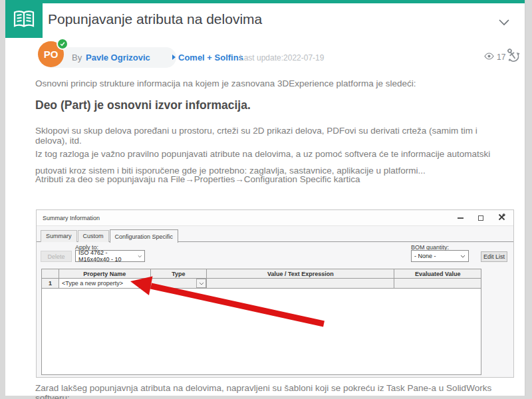 The height and width of the screenshot is (399, 532). Describe the element at coordinates (71, 218) in the screenshot. I see `dialog-title: Summary Information` at that location.